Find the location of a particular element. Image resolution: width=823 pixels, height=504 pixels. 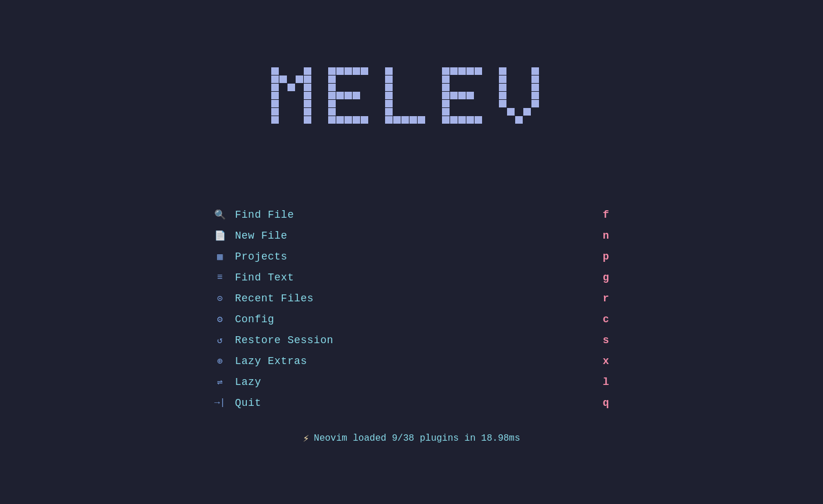

menu-item-find-file: 🔍Find Filef is located at coordinates (412, 215).